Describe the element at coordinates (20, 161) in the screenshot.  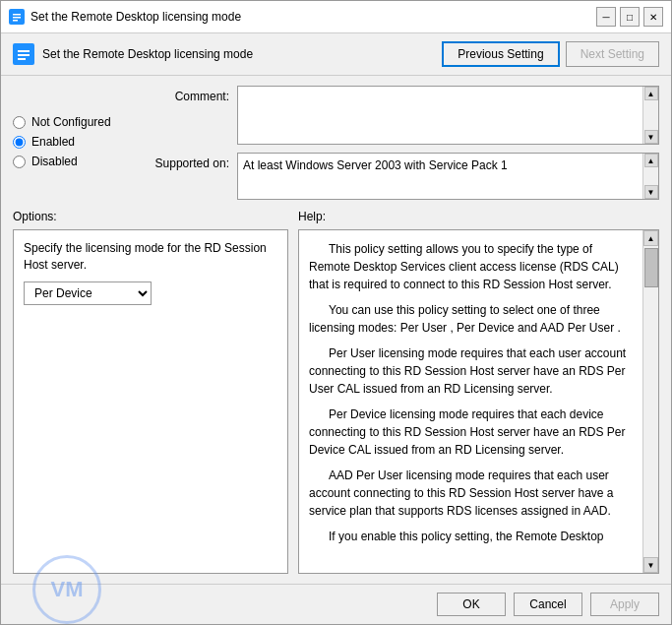
I see `radio-disabled-input` at that location.